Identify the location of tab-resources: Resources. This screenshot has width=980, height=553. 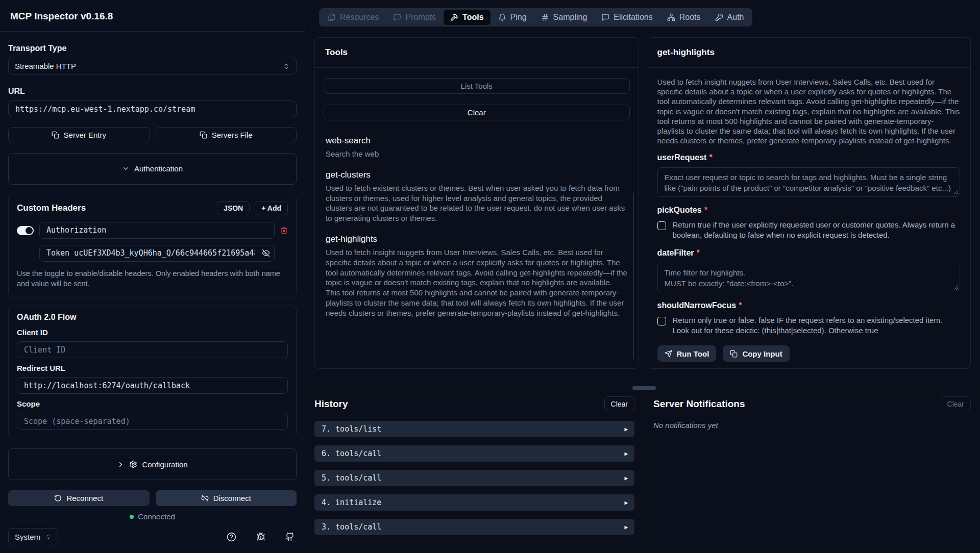
(353, 17).